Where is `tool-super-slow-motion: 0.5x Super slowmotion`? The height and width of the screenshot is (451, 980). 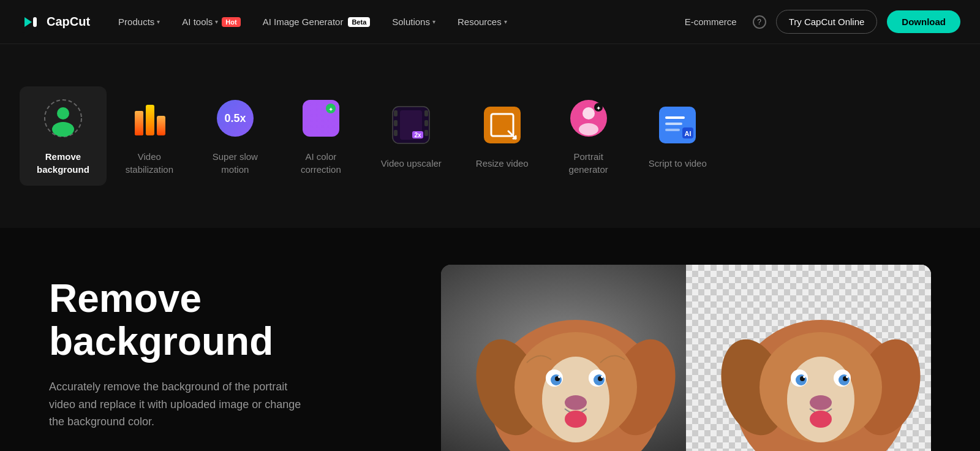
tool-super-slow-motion: 0.5x Super slowmotion is located at coordinates (235, 136).